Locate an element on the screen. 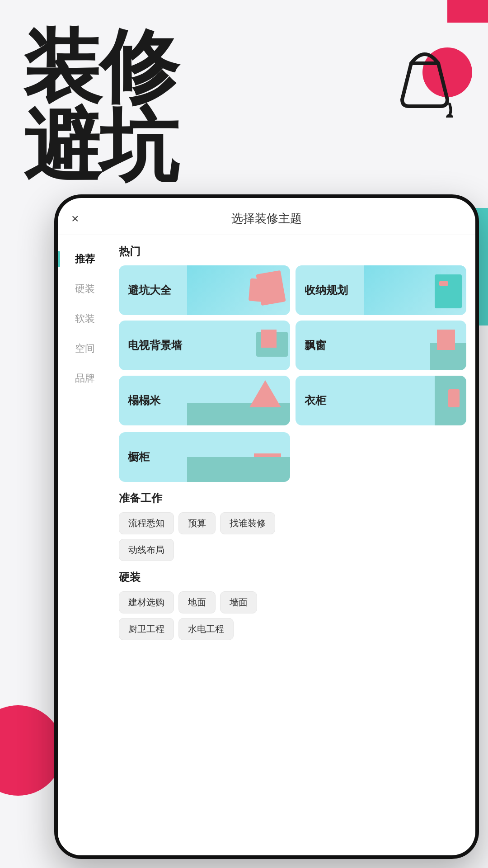 This screenshot has height=868, width=488. hot-section-title: 热门 is located at coordinates (293, 251).